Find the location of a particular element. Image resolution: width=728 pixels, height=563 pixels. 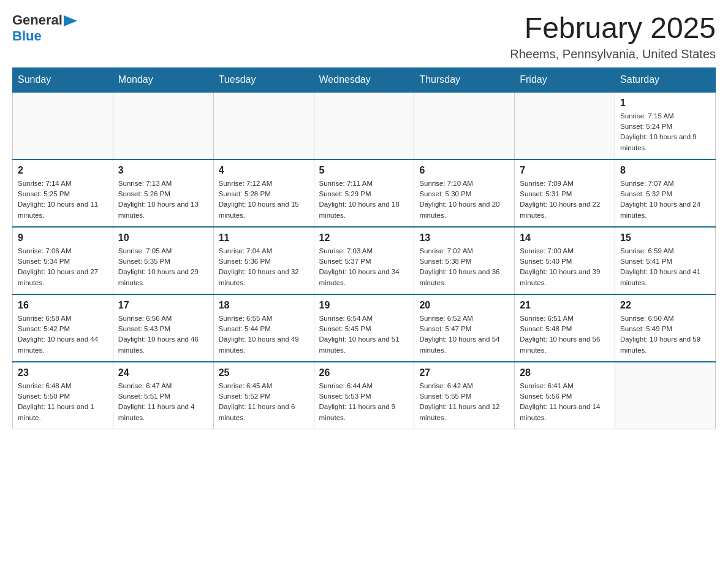

logo-general-text: General is located at coordinates (37, 20).